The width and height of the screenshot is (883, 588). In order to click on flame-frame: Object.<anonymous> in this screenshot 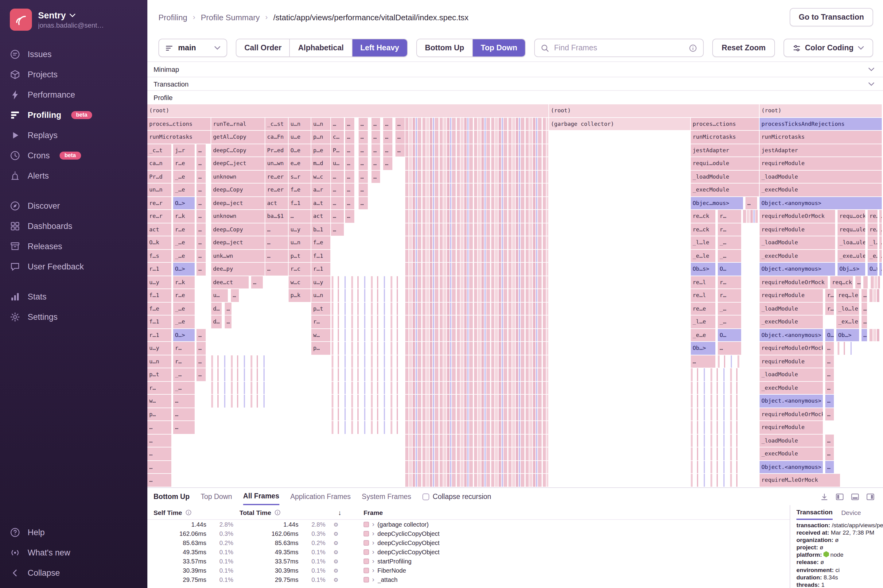, I will do `click(791, 401)`.